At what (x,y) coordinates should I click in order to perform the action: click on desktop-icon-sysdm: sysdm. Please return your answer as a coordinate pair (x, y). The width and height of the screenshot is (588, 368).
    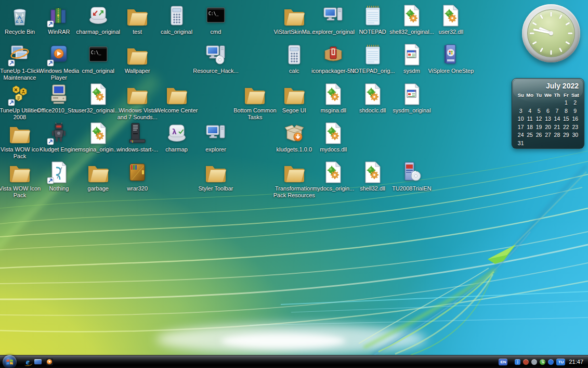
    Looking at the image, I should click on (412, 58).